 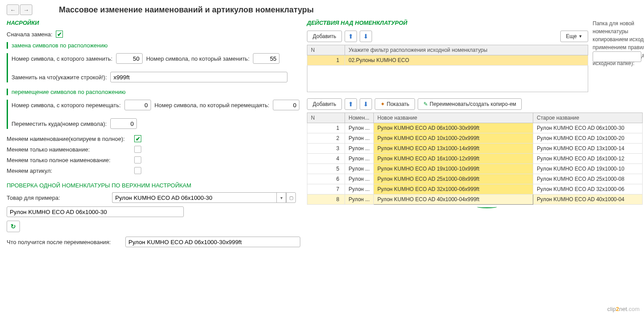 I want to click on num-to-label: Номер символа, по который заменить:, so click(x=198, y=58).